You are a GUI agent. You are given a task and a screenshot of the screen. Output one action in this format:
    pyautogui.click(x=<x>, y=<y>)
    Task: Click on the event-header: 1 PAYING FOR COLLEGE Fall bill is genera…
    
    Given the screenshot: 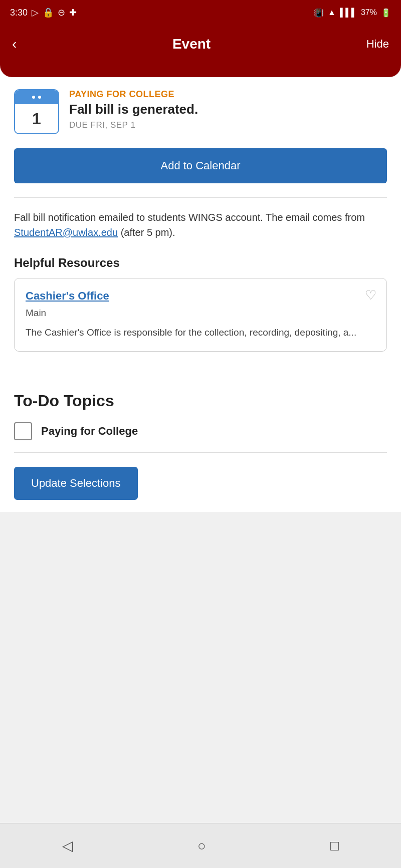 What is the action you would take?
    pyautogui.click(x=200, y=112)
    